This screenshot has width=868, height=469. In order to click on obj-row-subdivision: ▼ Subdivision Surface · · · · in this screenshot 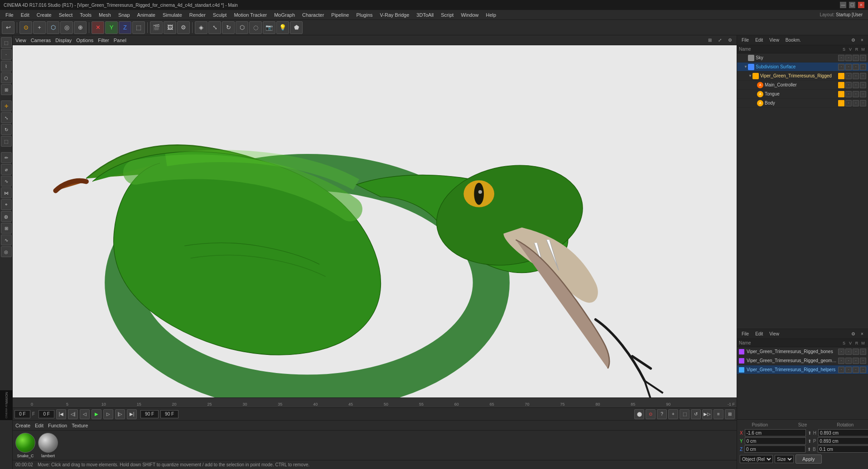, I will do `click(803, 67)`.